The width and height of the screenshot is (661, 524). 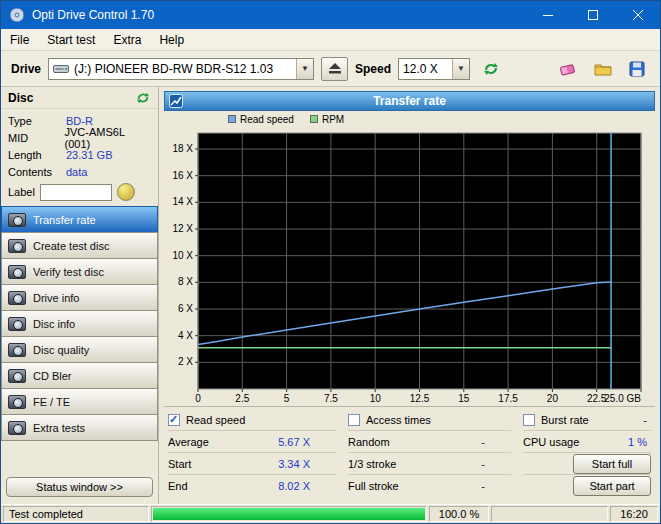 What do you see at coordinates (330, 40) in the screenshot?
I see `menubar: File Start test Extra Help` at bounding box center [330, 40].